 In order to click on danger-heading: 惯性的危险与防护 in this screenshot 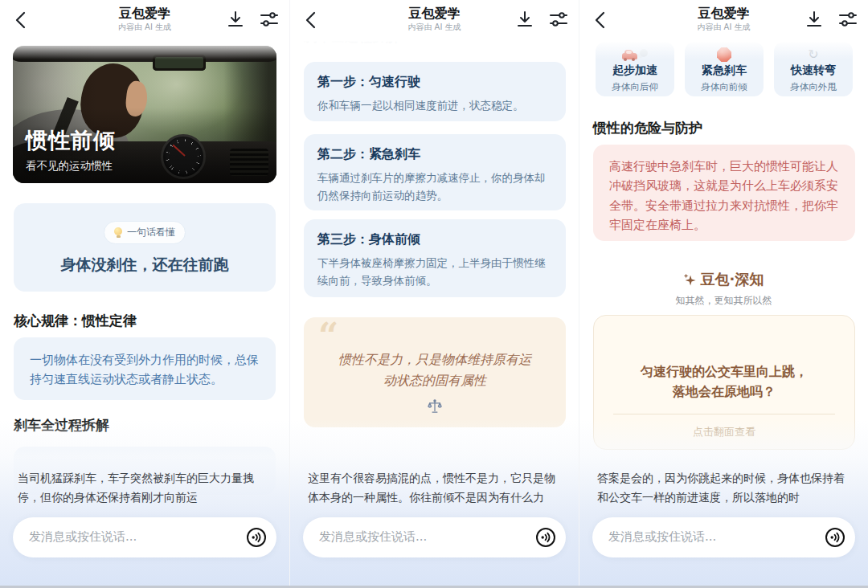, I will do `click(648, 129)`.